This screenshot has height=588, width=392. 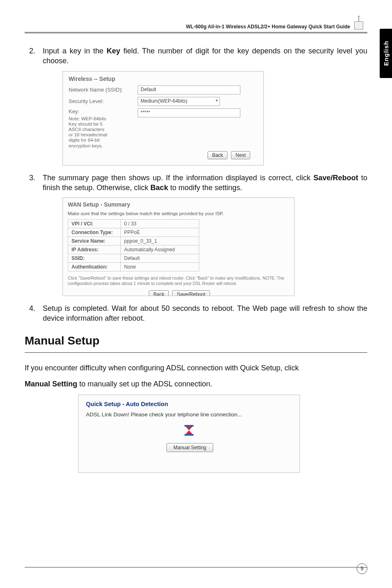 What do you see at coordinates (386, 53) in the screenshot?
I see `language-tab: English` at bounding box center [386, 53].